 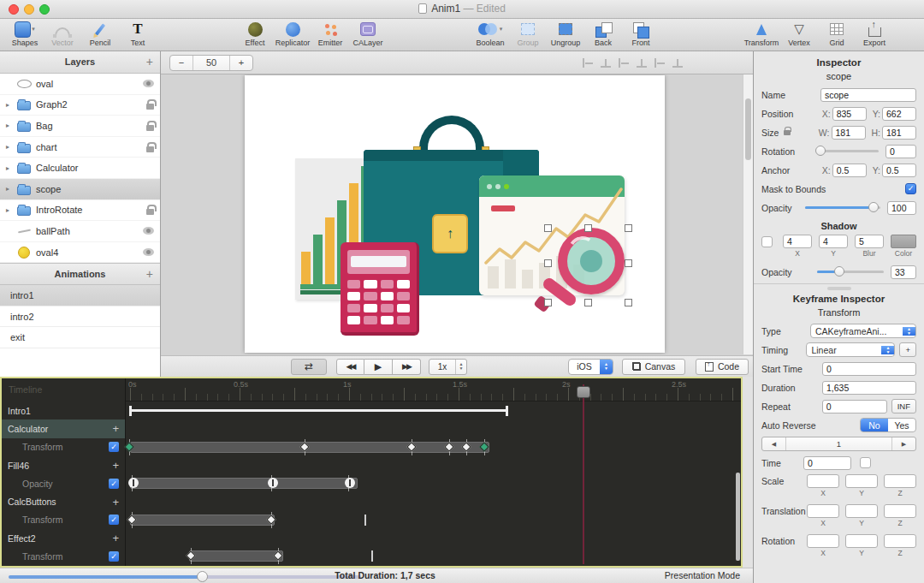 What do you see at coordinates (63, 428) in the screenshot?
I see `timeline-track-calculator: Calculator+` at bounding box center [63, 428].